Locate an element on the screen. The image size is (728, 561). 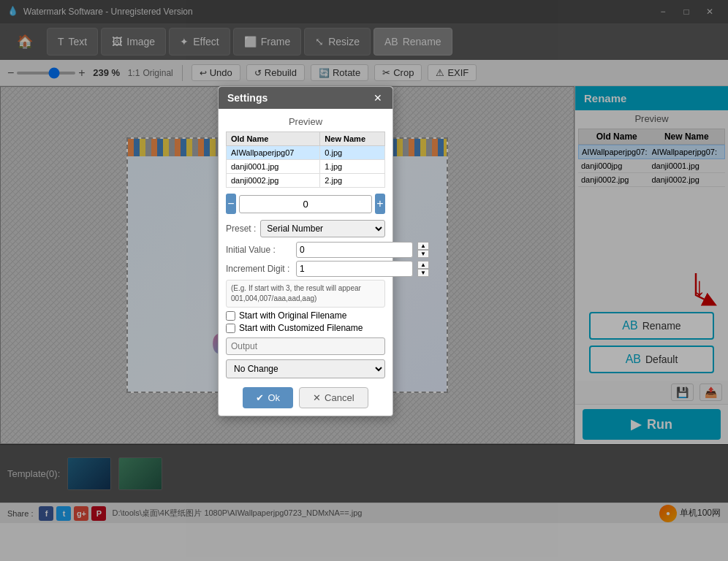
ok-button: ✔ Ok is located at coordinates (268, 397).